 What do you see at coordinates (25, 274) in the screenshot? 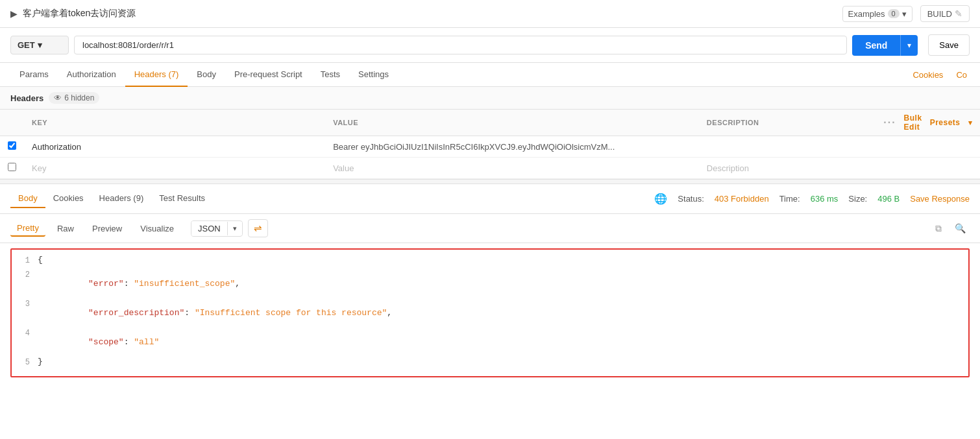
I see `line-number: 2` at bounding box center [25, 274].